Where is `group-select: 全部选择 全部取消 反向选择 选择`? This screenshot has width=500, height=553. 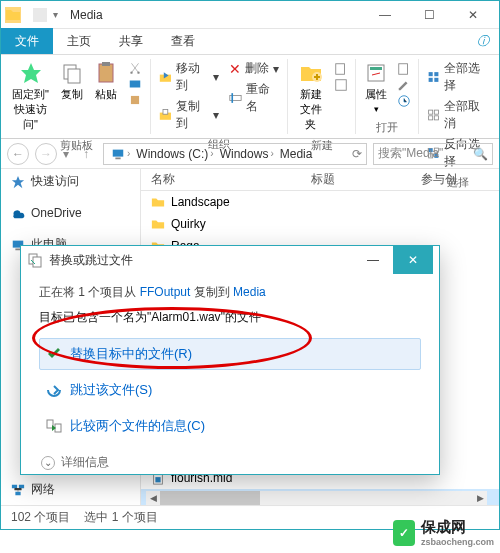
group-select: 全部选择 全部取消 反向选择 选择 is located at coordinates (458, 96).